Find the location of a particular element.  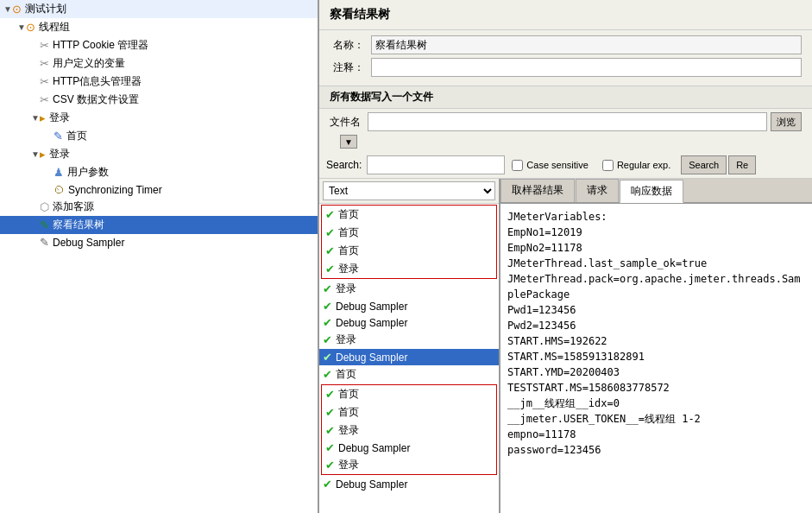

reset-button: Re is located at coordinates (742, 165).